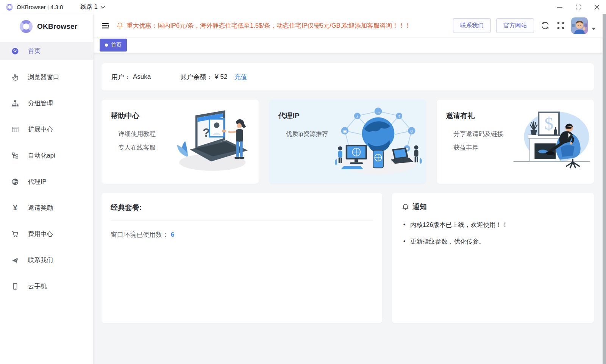  I want to click on avatar-image, so click(579, 26).